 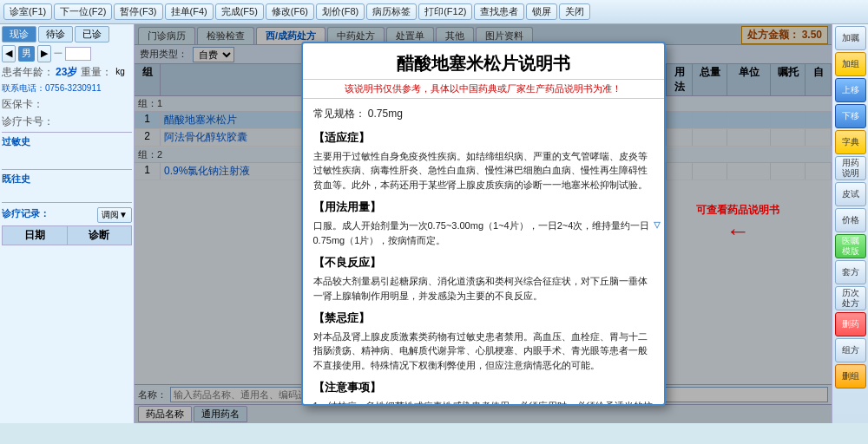 What do you see at coordinates (19, 35) in the screenshot?
I see `tab-xianzhen: 现诊` at bounding box center [19, 35].